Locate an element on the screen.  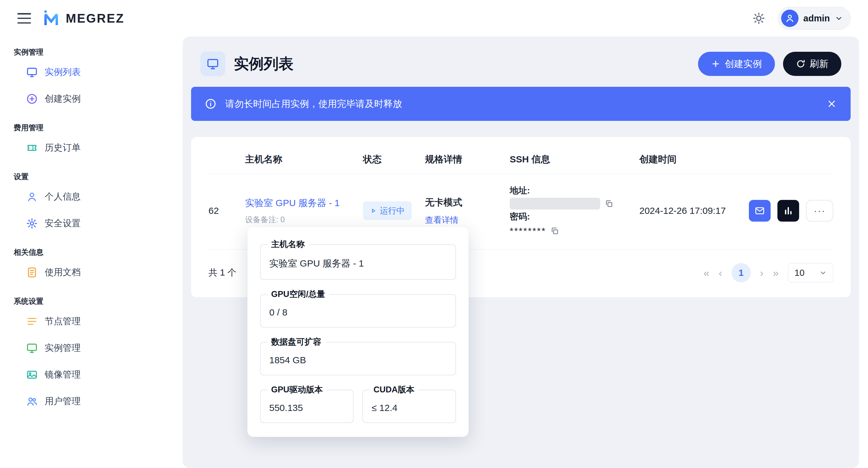
ssh-password-mask: ******** is located at coordinates (528, 231).